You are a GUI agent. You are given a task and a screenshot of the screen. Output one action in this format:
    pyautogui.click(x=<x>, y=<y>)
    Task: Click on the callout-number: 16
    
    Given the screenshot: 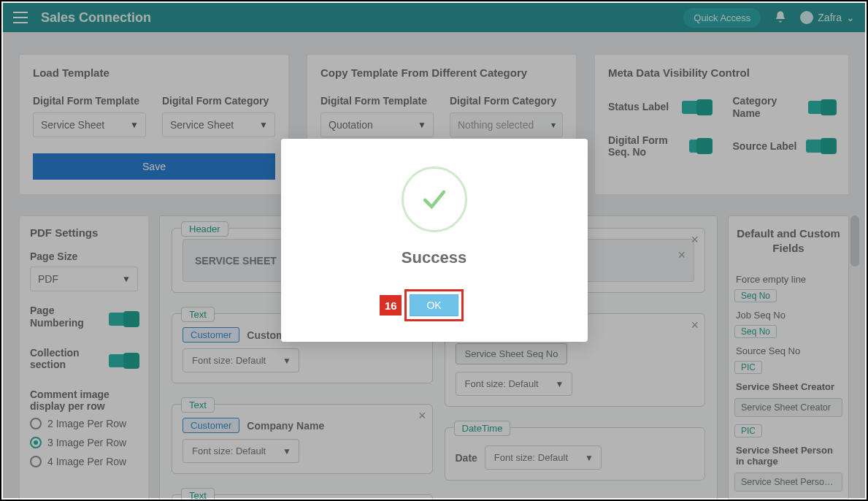 What is the action you would take?
    pyautogui.click(x=391, y=305)
    